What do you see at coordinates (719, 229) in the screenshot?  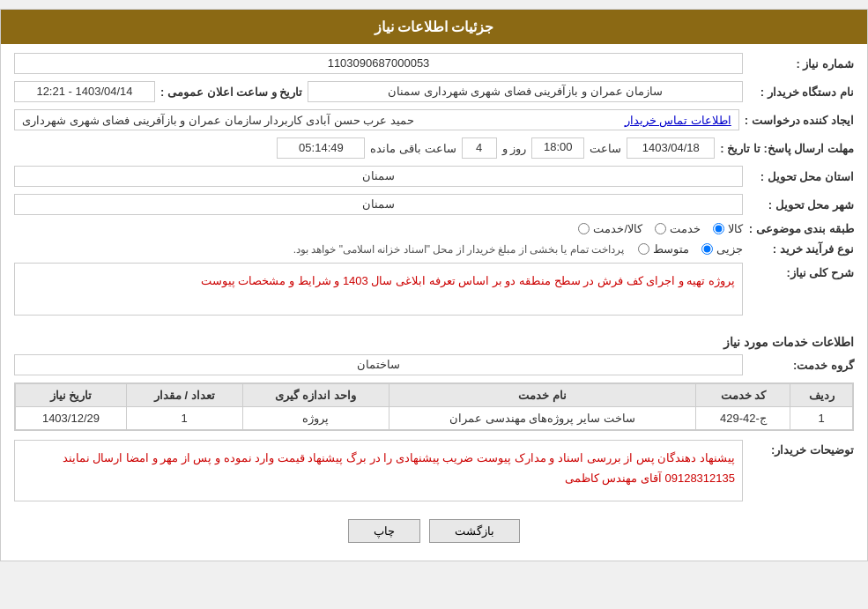 I see `category-kala-radio` at bounding box center [719, 229].